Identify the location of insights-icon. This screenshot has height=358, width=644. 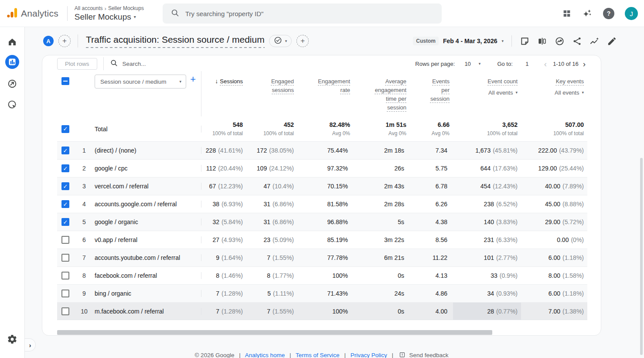
(560, 41).